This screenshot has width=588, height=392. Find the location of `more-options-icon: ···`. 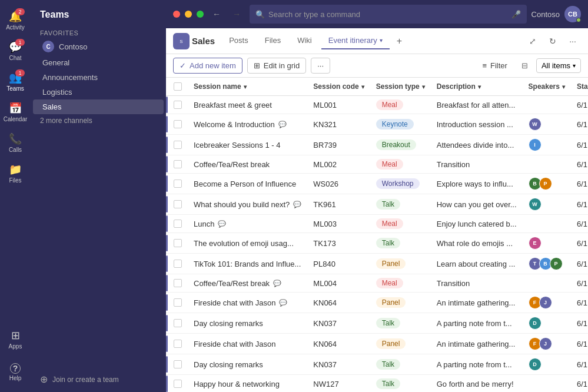

more-options-icon: ··· is located at coordinates (573, 41).